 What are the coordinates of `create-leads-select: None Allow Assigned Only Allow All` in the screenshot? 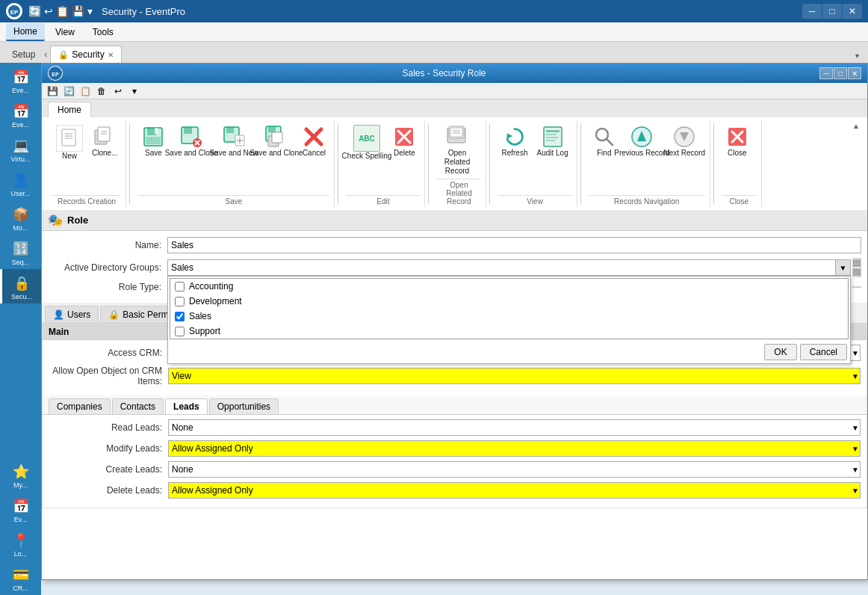 It's located at (514, 469).